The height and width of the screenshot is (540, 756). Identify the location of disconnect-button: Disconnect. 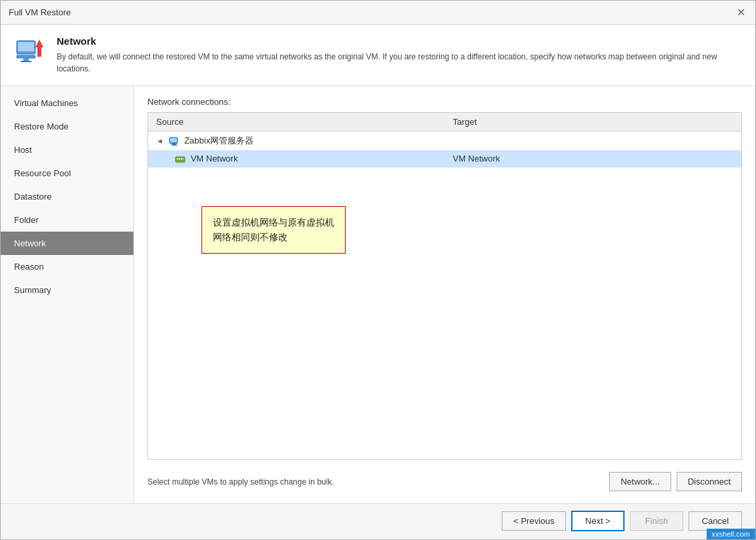
(709, 482).